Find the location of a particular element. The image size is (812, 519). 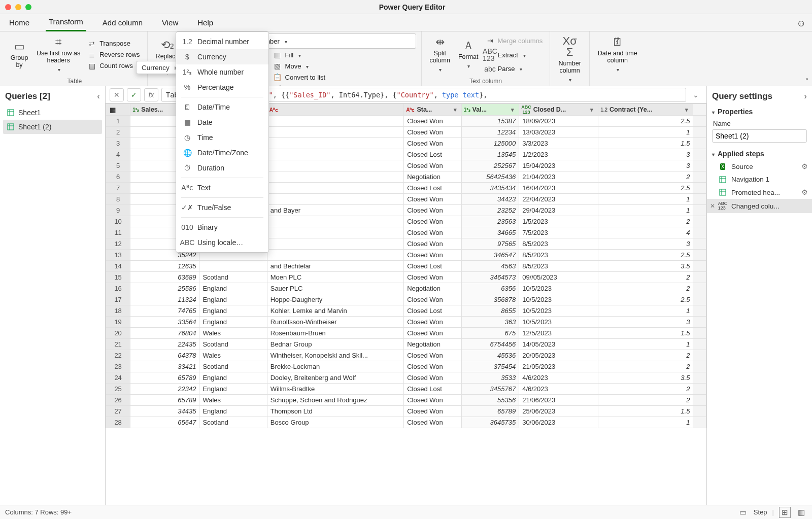

formula-cancel-button: ✕ is located at coordinates (117, 95).